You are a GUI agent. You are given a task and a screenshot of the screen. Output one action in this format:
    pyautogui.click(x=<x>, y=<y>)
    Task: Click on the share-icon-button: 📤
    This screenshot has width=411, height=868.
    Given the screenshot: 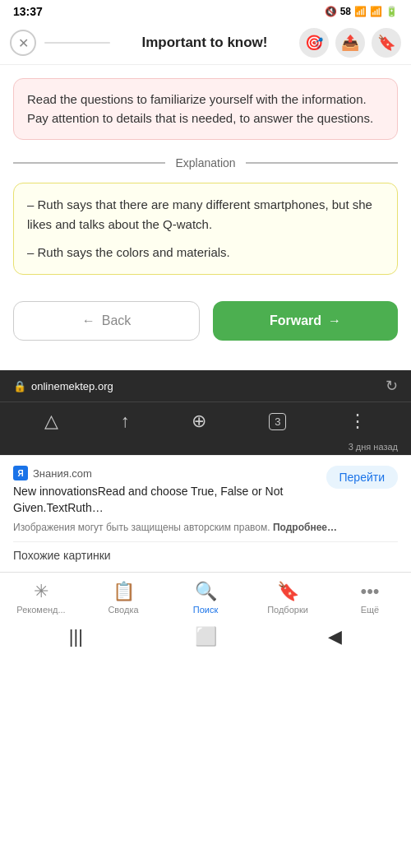 What is the action you would take?
    pyautogui.click(x=350, y=43)
    